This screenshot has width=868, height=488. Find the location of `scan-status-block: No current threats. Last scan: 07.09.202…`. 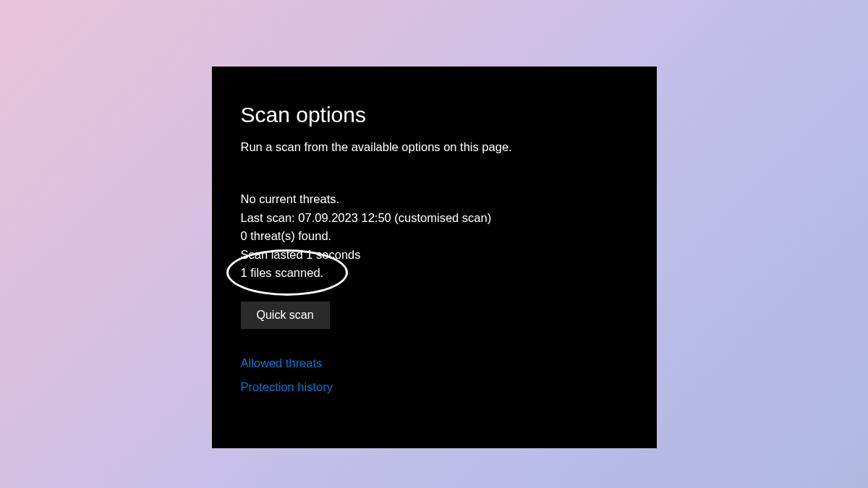

scan-status-block: No current threats. Last scan: 07.09.202… is located at coordinates (434, 236).